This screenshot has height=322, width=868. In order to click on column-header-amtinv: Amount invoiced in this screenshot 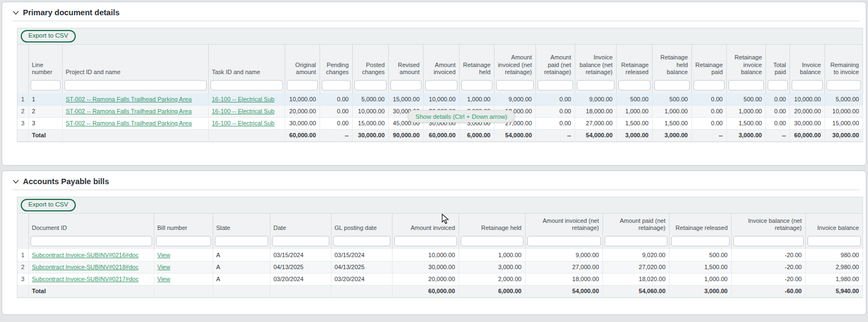, I will do `click(441, 62)`.